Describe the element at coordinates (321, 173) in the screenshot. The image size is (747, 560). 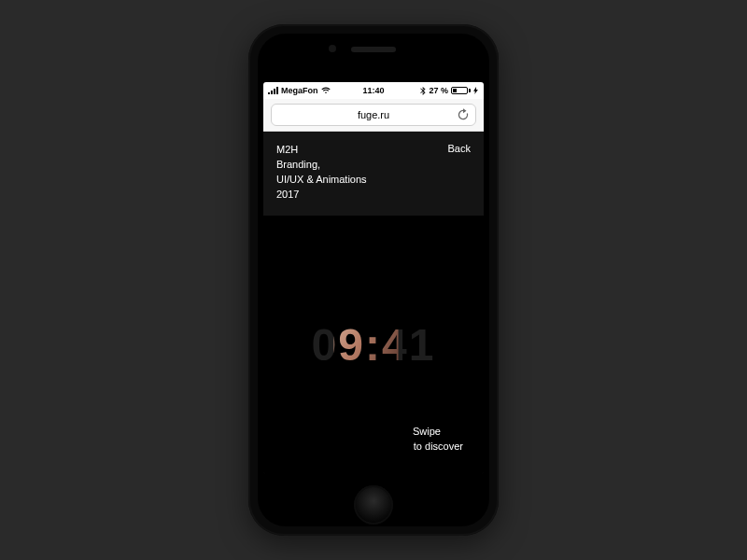
I see `project-meta: M2H Branding, UI/UX & Animations 2017` at that location.